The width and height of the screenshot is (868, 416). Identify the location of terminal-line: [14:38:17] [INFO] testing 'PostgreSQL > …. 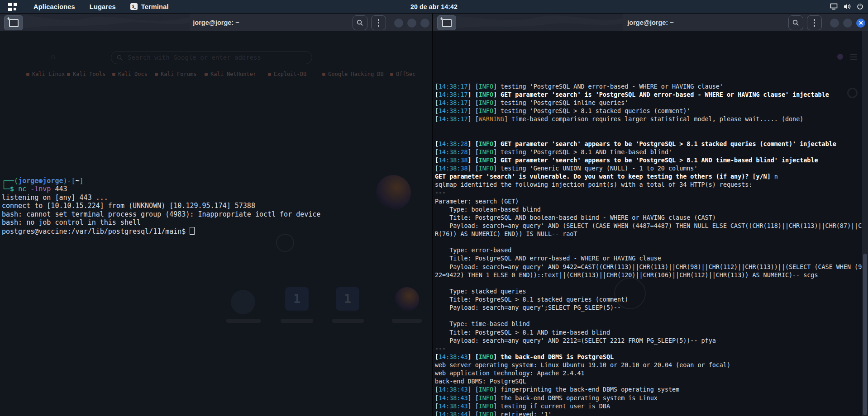
(652, 111).